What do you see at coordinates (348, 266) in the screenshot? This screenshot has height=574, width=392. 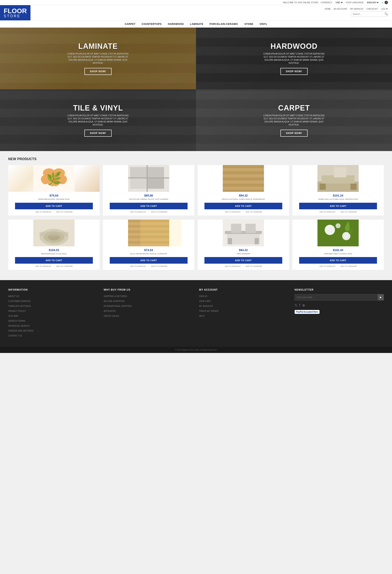 I see `compare-link-8: ADD TO COMPARE` at bounding box center [348, 266].